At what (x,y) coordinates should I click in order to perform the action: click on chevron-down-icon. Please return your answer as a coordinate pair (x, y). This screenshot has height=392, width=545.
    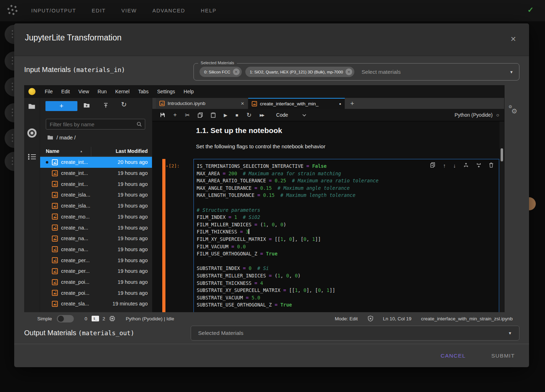
    Looking at the image, I should click on (304, 115).